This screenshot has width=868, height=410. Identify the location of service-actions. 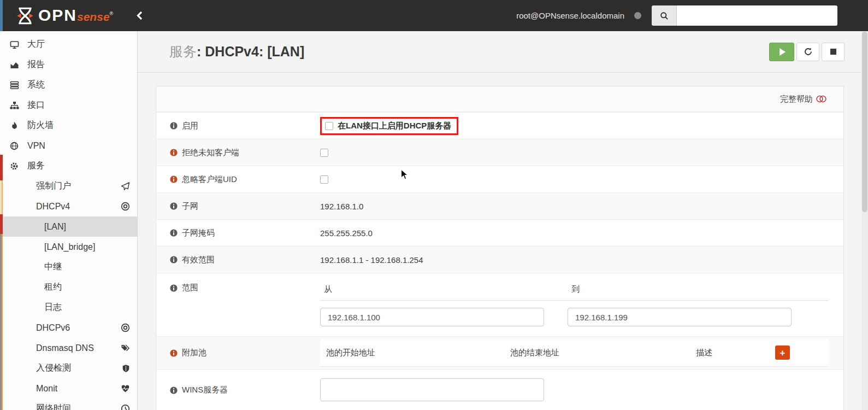
(807, 52).